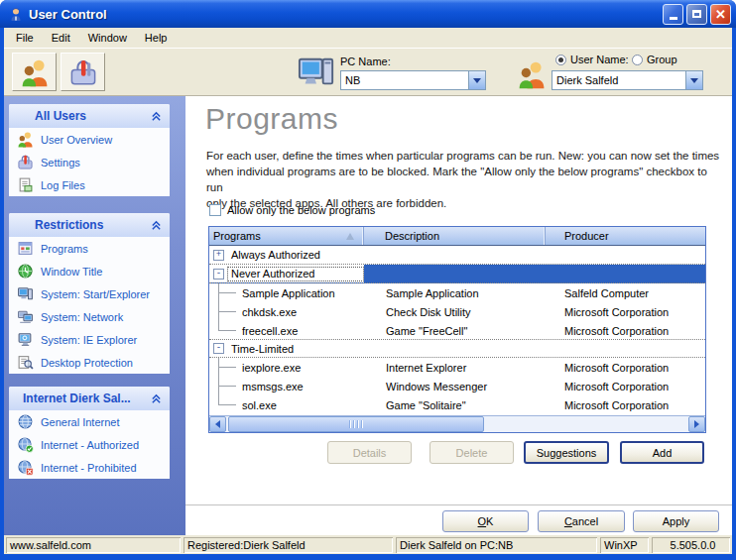 The image size is (736, 560). Describe the element at coordinates (454, 236) in the screenshot. I see `column-header-description: Description` at that location.